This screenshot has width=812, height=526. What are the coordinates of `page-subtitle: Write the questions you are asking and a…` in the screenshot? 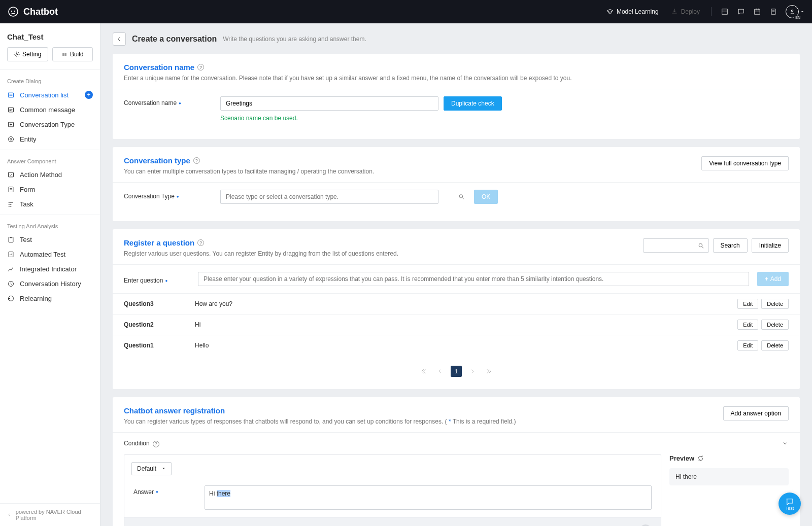 It's located at (294, 39).